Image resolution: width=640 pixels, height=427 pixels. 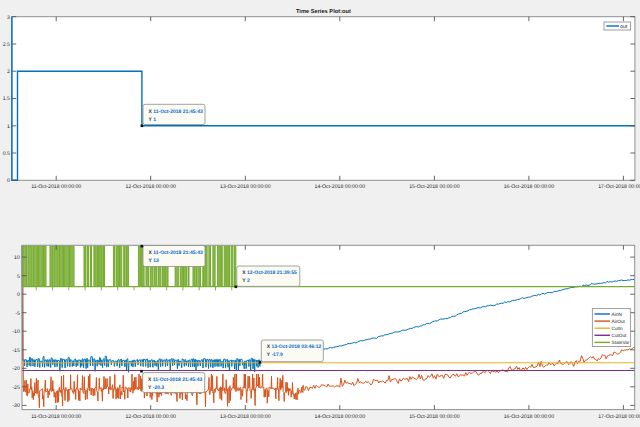 I want to click on svg-text: out, so click(x=624, y=27).